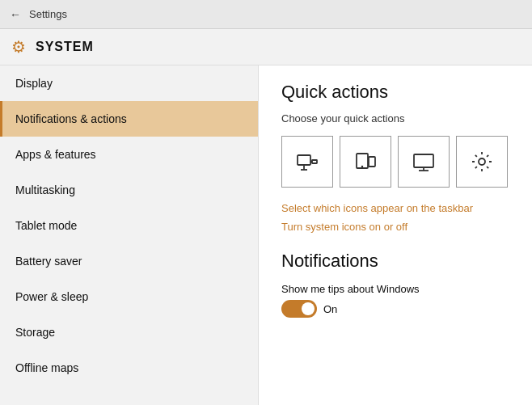  Describe the element at coordinates (307, 162) in the screenshot. I see `connect-icon` at that location.